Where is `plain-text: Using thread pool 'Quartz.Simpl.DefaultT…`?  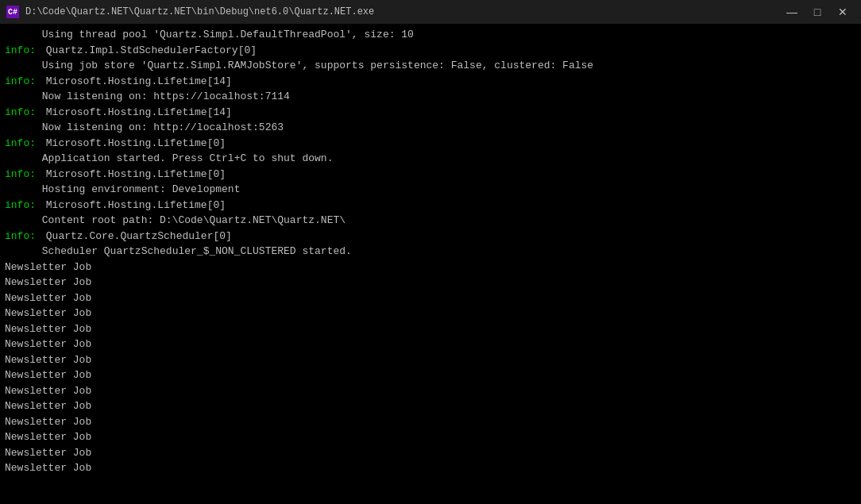
plain-text: Using thread pool 'Quartz.Simpl.DefaultT… is located at coordinates (210, 35).